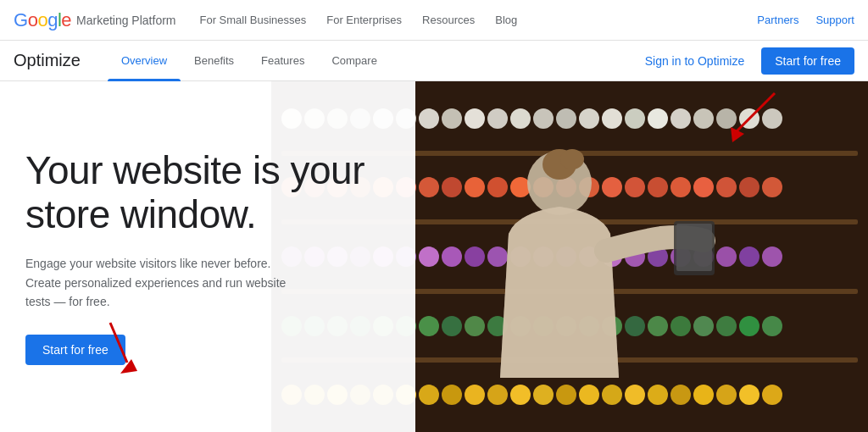  I want to click on logo-g: G, so click(20, 20).